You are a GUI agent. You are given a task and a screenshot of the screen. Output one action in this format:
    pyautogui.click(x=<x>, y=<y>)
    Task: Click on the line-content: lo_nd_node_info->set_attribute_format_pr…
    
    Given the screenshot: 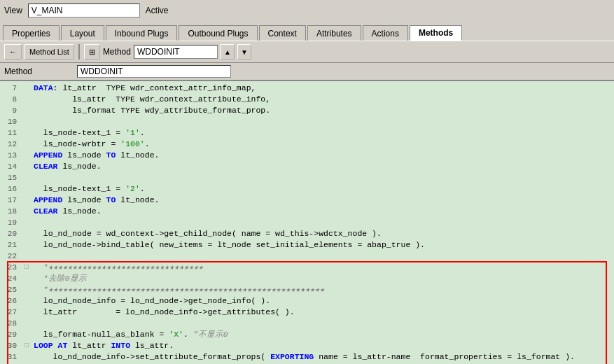 What is the action you would take?
    pyautogui.click(x=323, y=357)
    